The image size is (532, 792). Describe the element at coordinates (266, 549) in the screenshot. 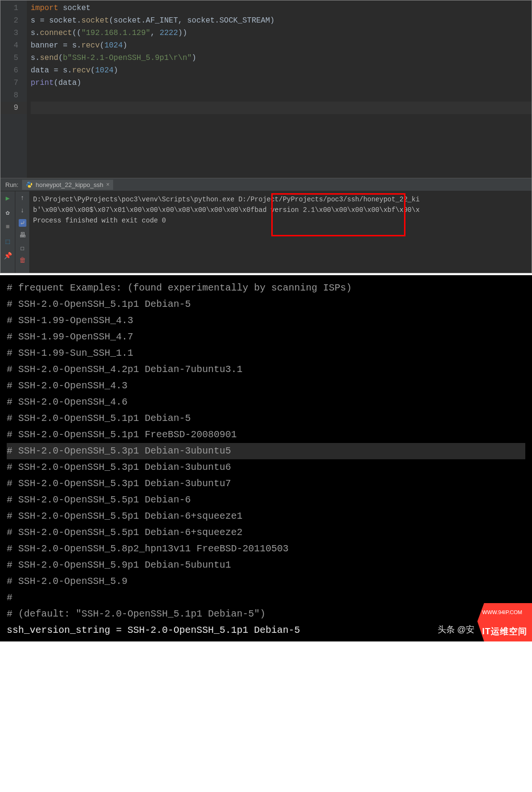

I see `comment-line: # SSH-2.0-OpenSSH_5.8p2_hpn13v11 FreeBSD…` at that location.